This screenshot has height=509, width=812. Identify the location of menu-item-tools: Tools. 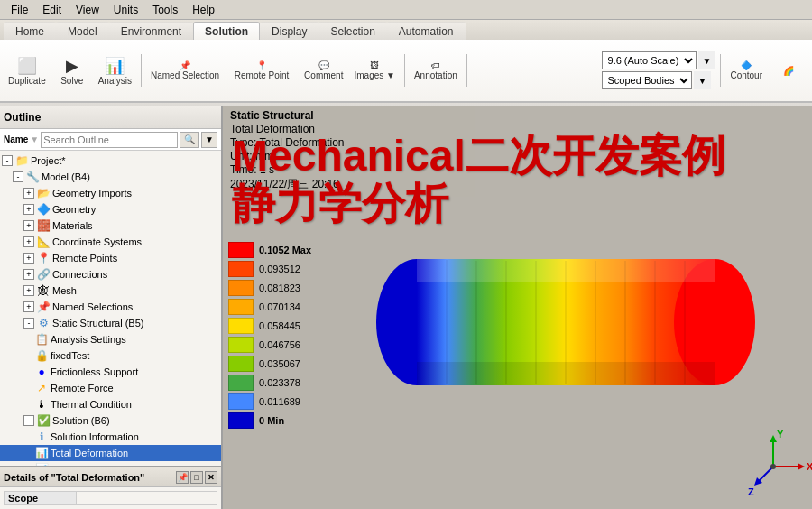
(165, 10).